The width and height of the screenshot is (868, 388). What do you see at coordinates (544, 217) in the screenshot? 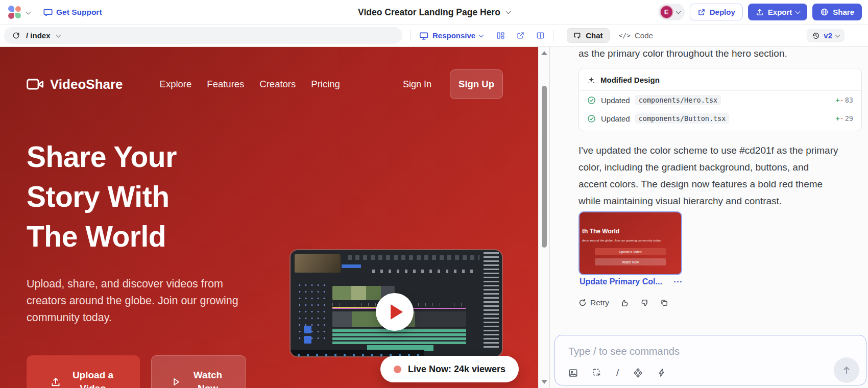
I see `preview-scrollbar` at bounding box center [544, 217].